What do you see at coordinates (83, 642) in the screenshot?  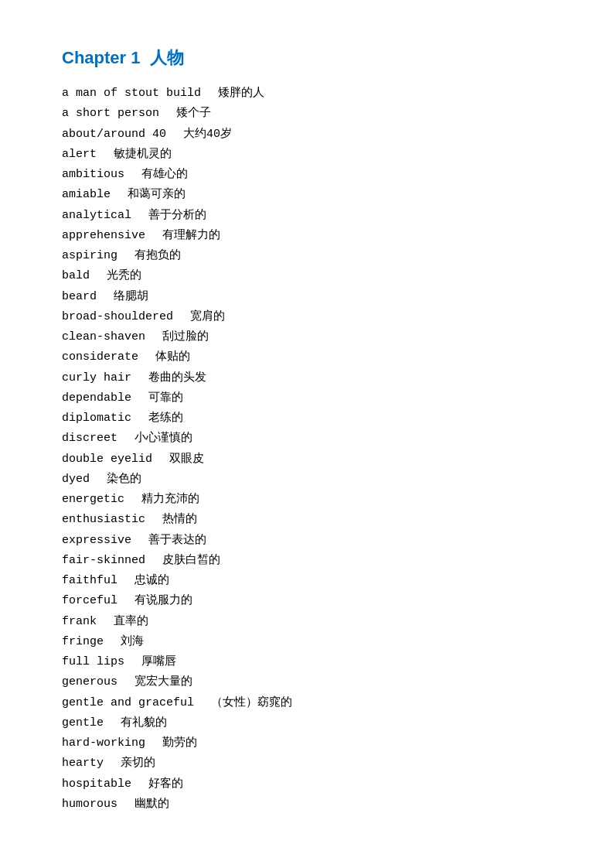 I see `vocab-en: fringe` at bounding box center [83, 642].